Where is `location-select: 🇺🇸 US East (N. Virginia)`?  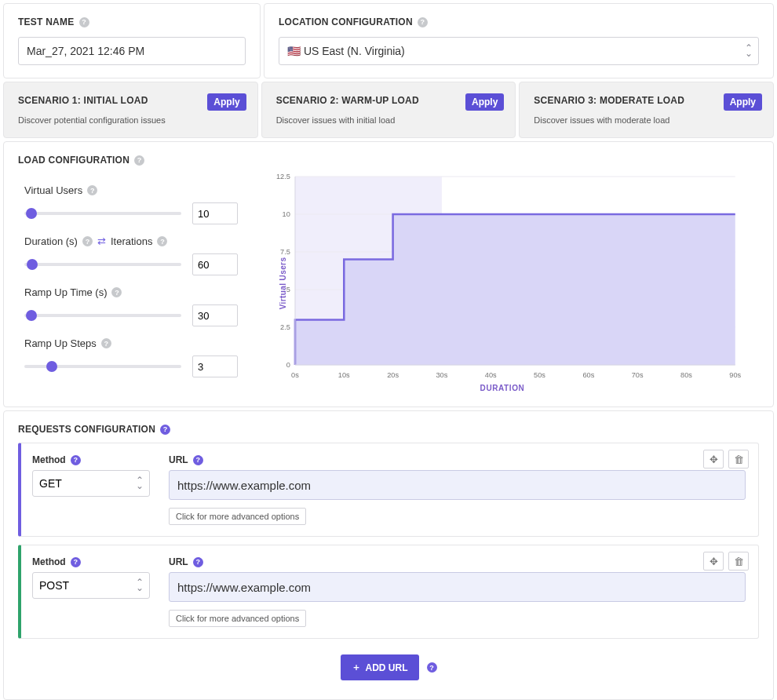
location-select: 🇺🇸 US East (N. Virginia) is located at coordinates (519, 51).